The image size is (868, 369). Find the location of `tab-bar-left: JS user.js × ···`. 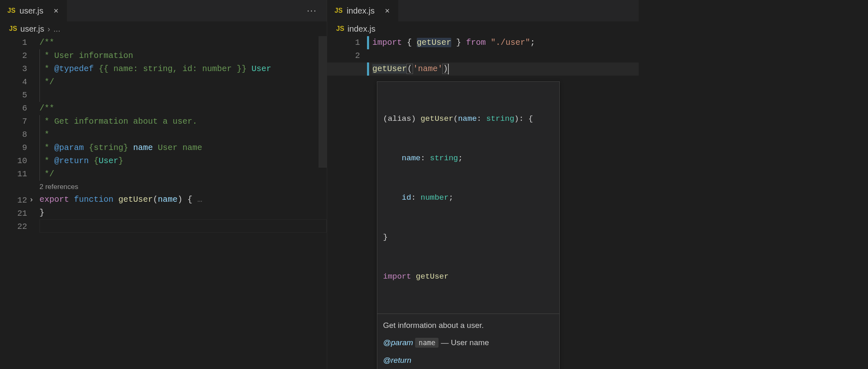

tab-bar-left: JS user.js × ··· is located at coordinates (164, 11).